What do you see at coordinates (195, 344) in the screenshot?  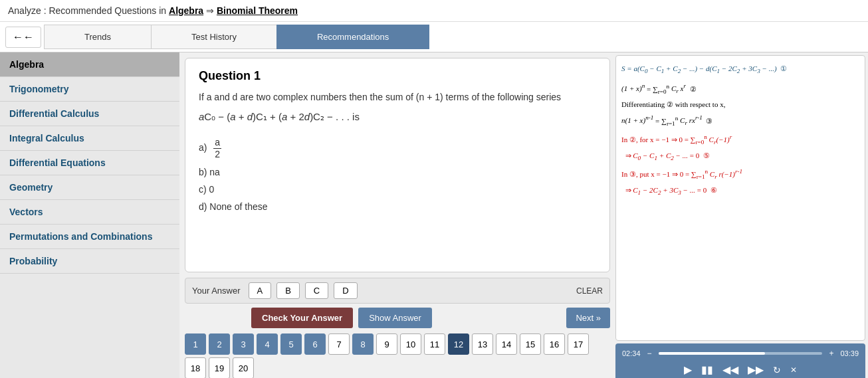 I see `page-btn-1: 1` at bounding box center [195, 344].